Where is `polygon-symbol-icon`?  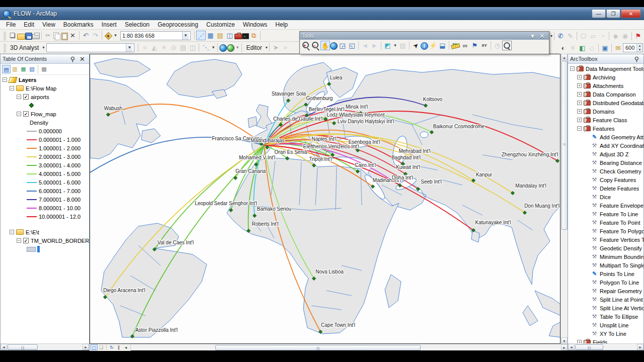 polygon-symbol-icon is located at coordinates (31, 249).